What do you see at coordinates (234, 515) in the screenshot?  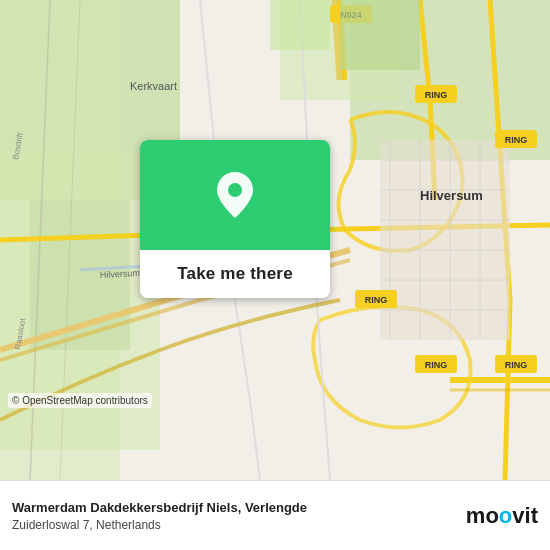 I see `address-block: Warmerdam Dakdekkersbedrijf Niels, Verle…` at bounding box center [234, 515].